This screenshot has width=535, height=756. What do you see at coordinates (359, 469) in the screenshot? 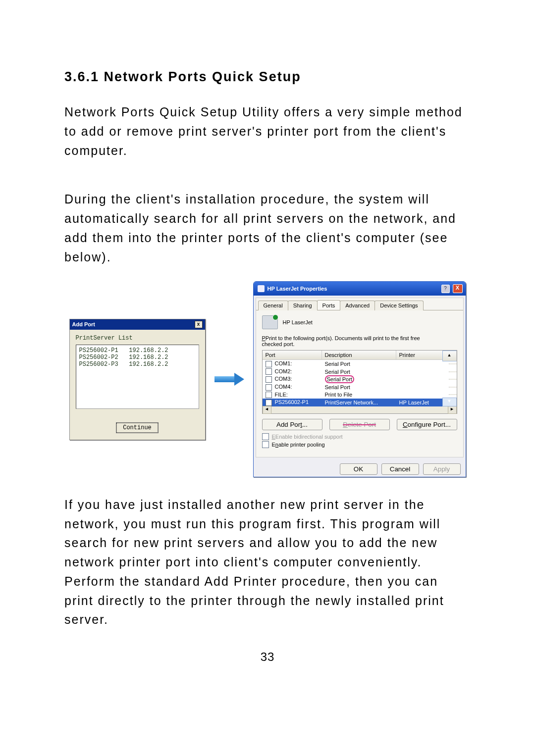
I see `ok-button: OK` at bounding box center [359, 469].